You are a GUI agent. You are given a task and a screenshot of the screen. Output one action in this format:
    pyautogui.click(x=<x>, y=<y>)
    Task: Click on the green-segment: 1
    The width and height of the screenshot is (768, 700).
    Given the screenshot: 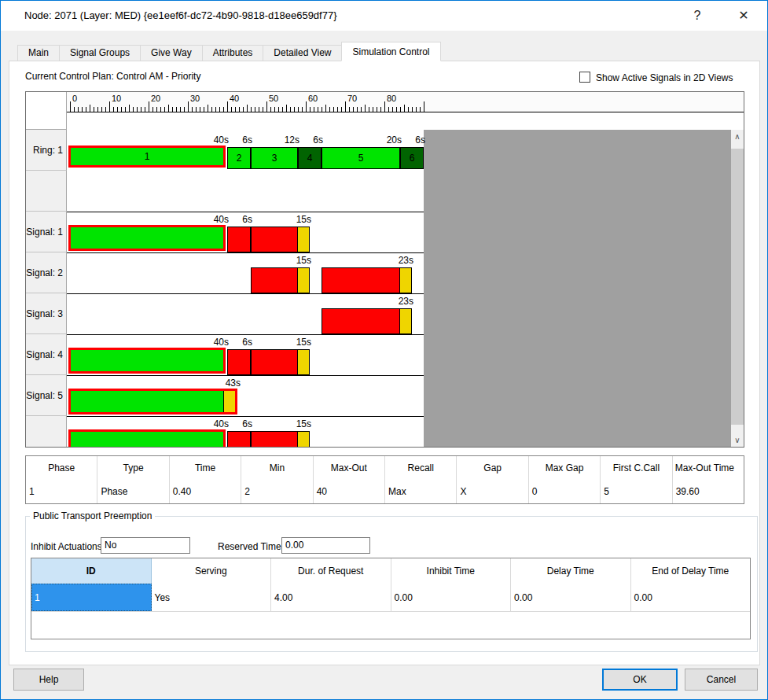 What is the action you would take?
    pyautogui.click(x=147, y=157)
    